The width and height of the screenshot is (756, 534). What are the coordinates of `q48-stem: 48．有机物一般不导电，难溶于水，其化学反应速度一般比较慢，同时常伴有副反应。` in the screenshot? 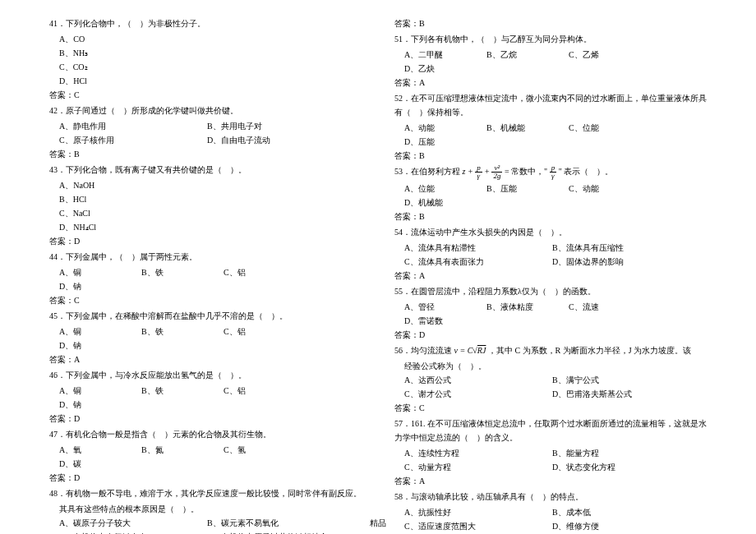 It's located at (205, 493).